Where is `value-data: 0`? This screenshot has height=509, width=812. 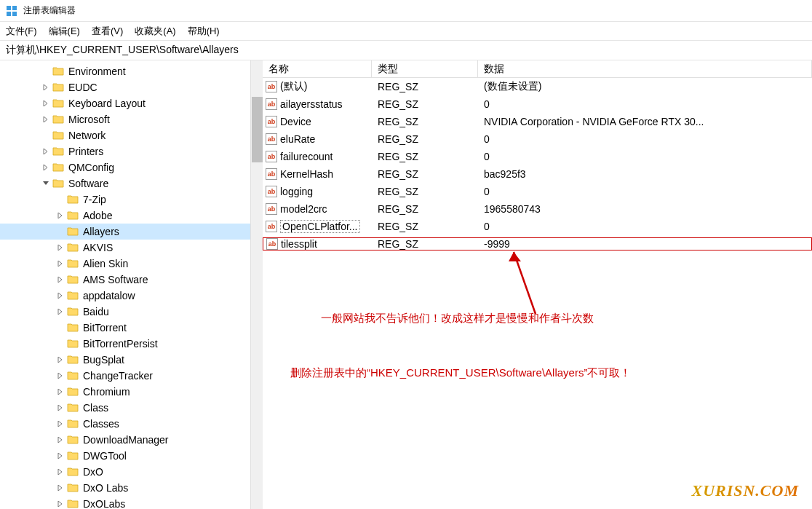
value-data: 0 is located at coordinates (645, 192).